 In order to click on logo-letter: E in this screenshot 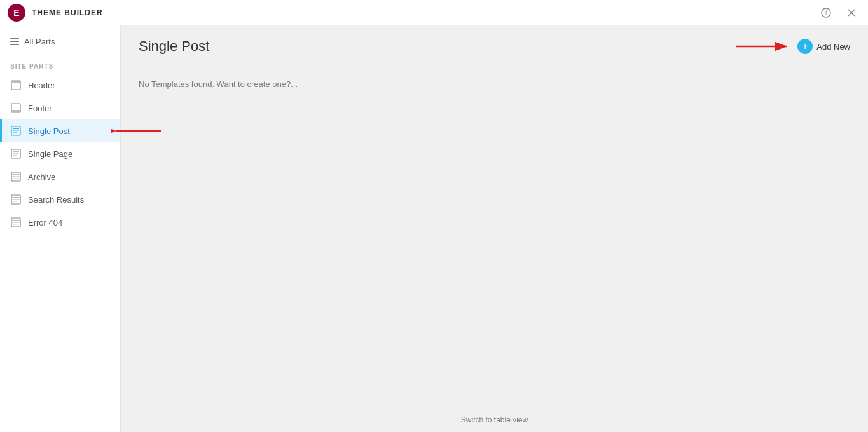, I will do `click(17, 13)`.